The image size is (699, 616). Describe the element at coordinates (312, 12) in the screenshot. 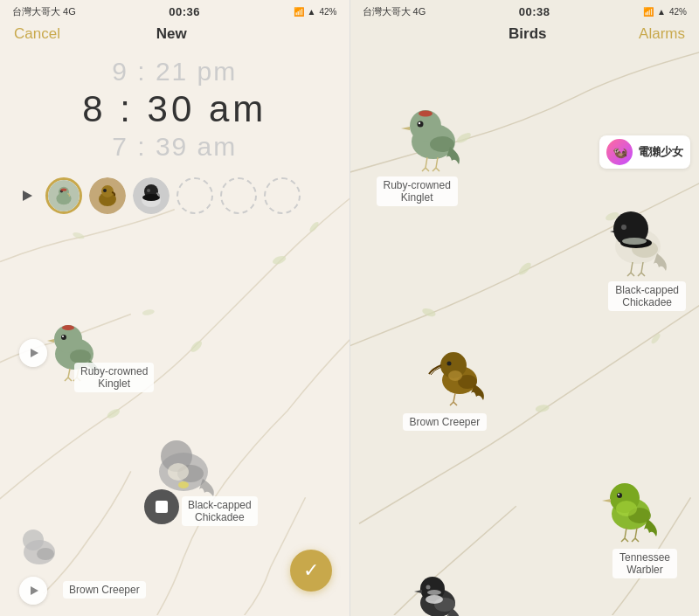

I see `wifi-icon: ▲` at that location.